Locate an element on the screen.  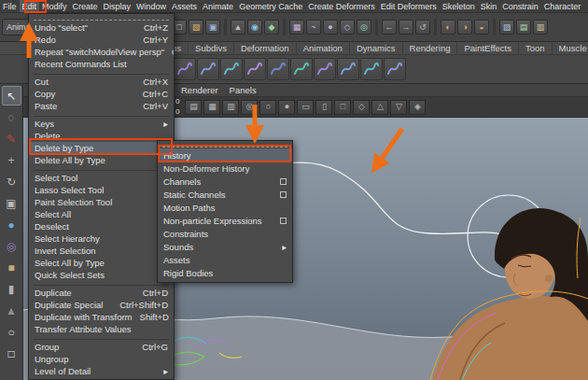
edit-menu-item: Level of Detail ▸ is located at coordinates (101, 372).